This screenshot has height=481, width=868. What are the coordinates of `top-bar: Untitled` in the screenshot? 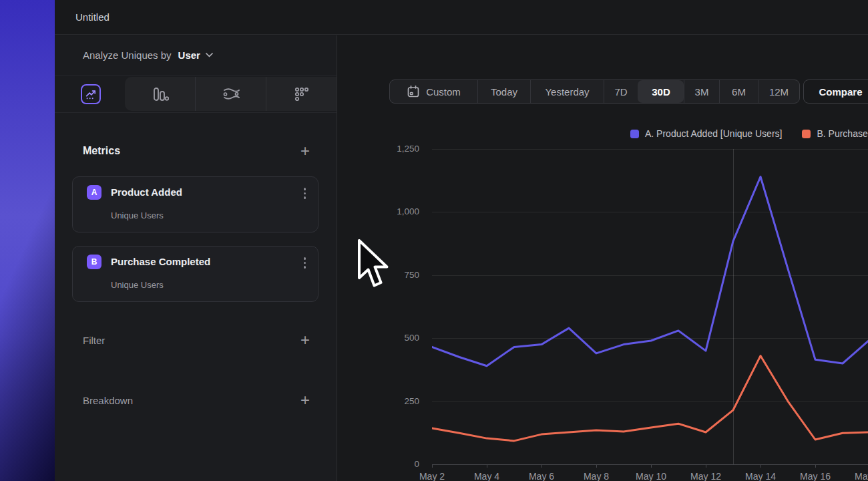 It's located at (461, 17).